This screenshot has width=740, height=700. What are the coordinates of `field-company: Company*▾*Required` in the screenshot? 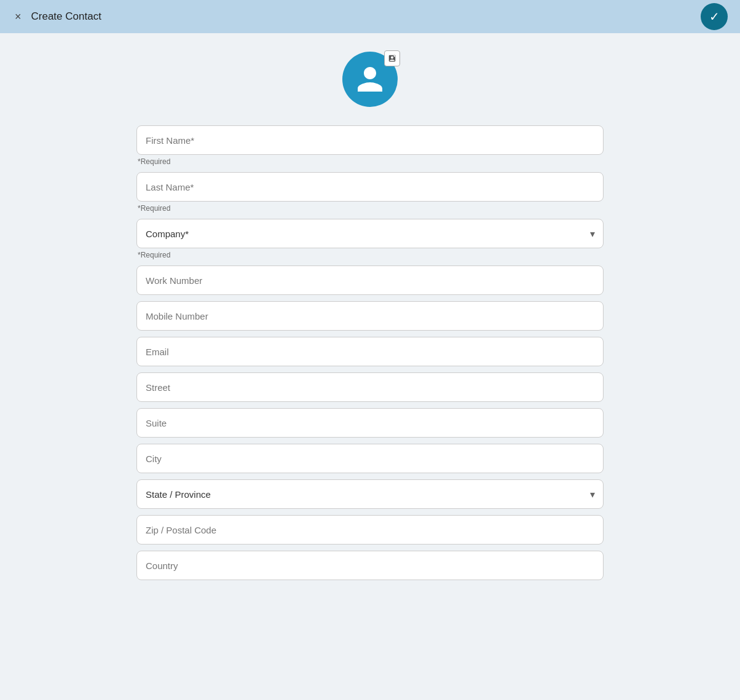 It's located at (370, 239).